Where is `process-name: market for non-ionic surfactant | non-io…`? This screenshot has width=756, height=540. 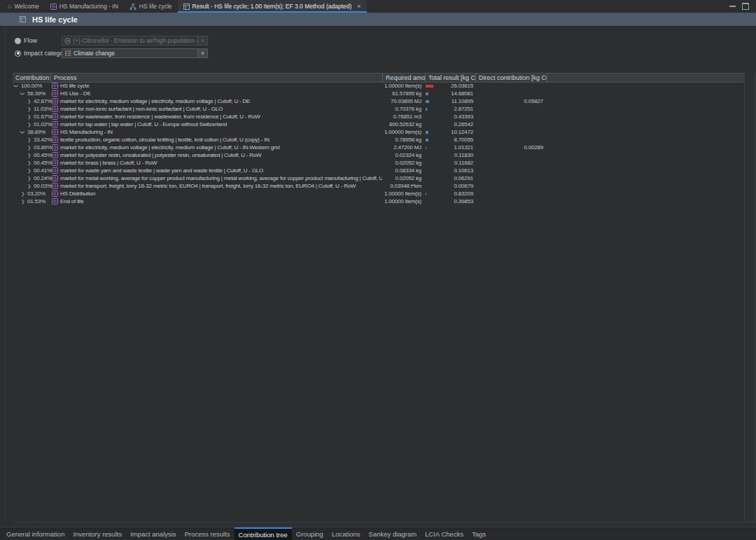 process-name: market for non-ionic surfactant | non-io… is located at coordinates (141, 109).